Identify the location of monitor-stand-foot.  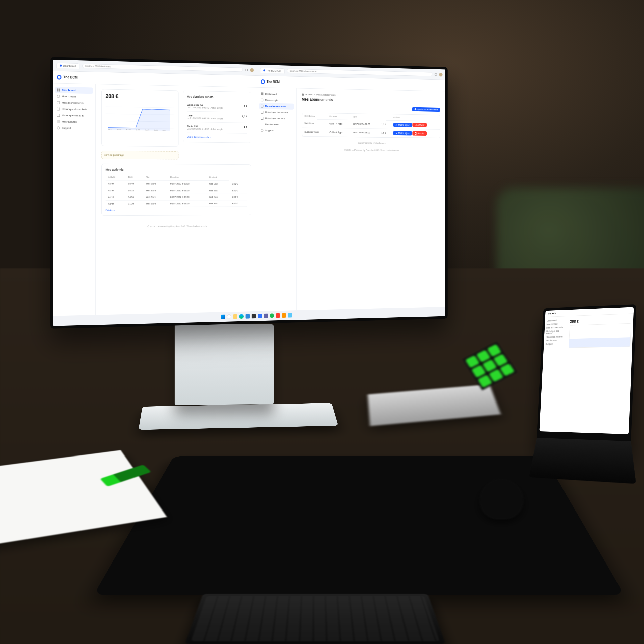
(238, 416).